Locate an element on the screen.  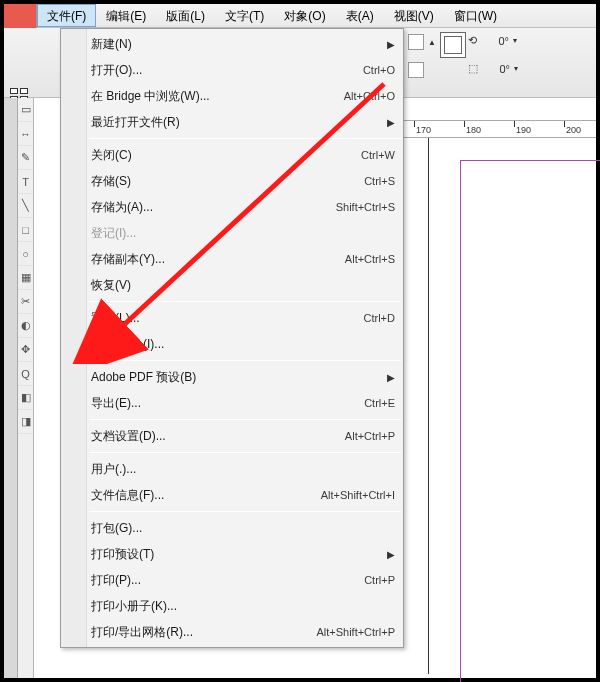
menu-item-label: 恢复(V) is located at coordinates (243, 286).